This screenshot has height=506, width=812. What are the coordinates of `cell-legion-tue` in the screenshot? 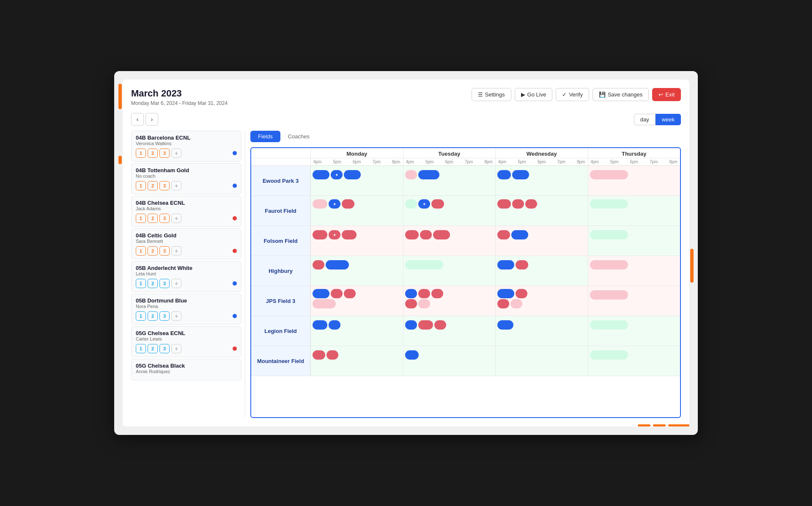 It's located at (449, 331).